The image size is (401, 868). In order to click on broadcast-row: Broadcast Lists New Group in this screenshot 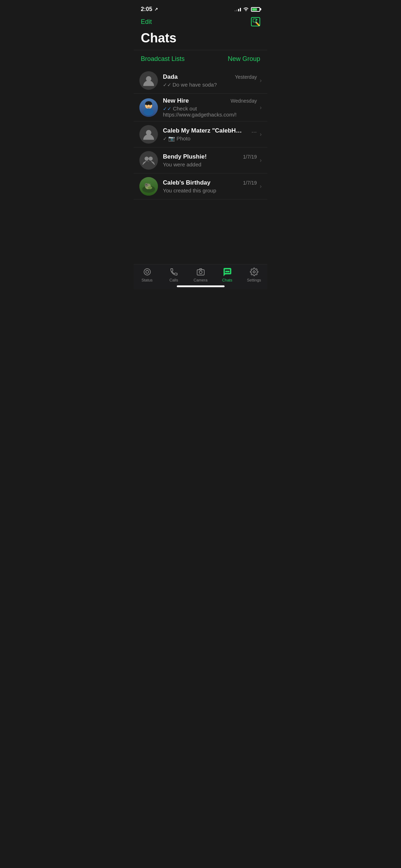, I will do `click(200, 59)`.